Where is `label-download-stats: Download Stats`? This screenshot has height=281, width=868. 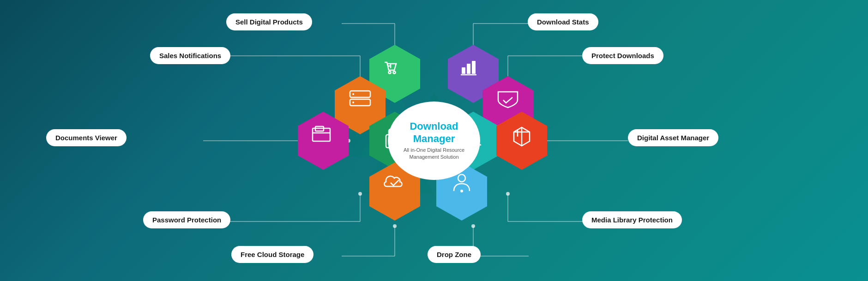 label-download-stats: Download Stats is located at coordinates (563, 22).